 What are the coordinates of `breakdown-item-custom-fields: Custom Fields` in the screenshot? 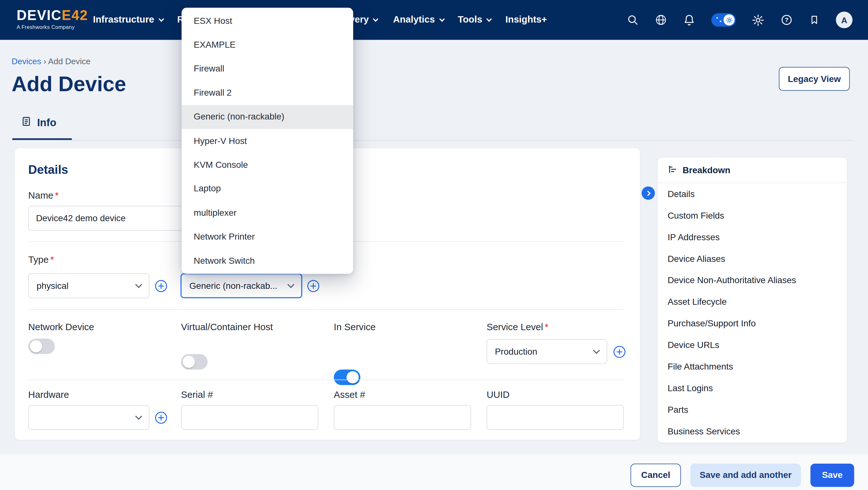 It's located at (752, 216).